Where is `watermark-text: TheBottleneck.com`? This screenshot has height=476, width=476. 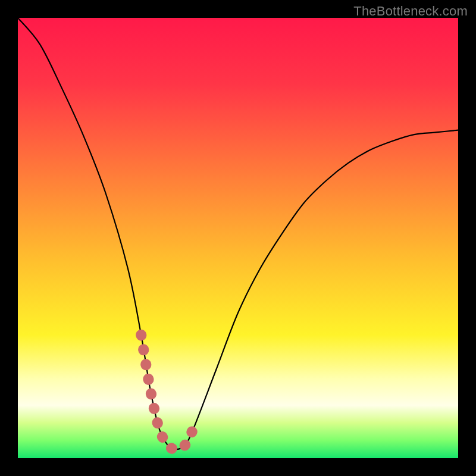
watermark-text: TheBottleneck.com is located at coordinates (411, 11).